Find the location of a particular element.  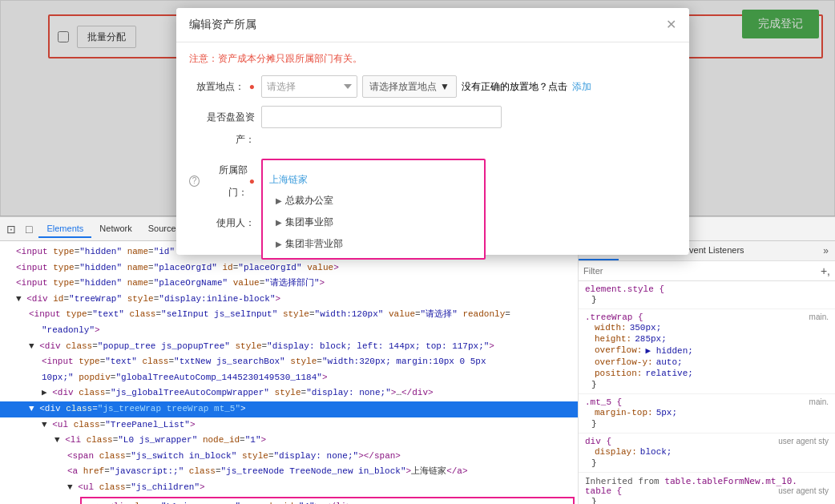

dept-required-marker: ● is located at coordinates (252, 181).